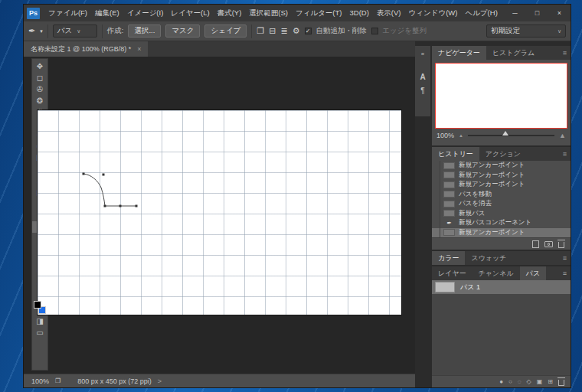 Image resolution: width=582 pixels, height=392 pixels. I want to click on menu-item: 選択範囲(S), so click(268, 13).